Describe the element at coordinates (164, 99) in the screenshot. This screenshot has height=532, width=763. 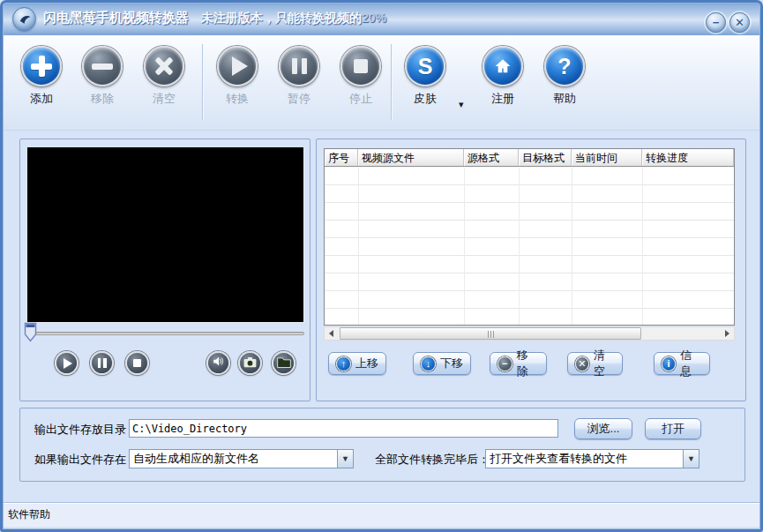
I see `clear-label: 清空` at that location.